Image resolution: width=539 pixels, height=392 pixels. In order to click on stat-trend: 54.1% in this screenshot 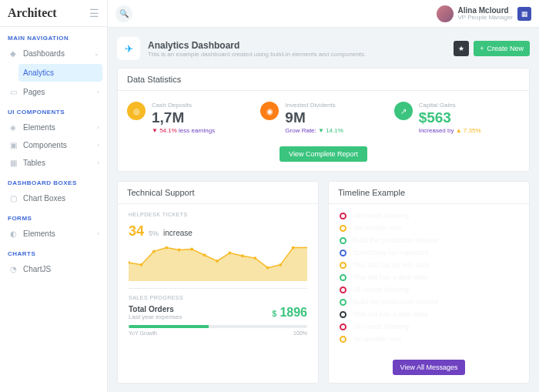, I will do `click(168, 131)`.